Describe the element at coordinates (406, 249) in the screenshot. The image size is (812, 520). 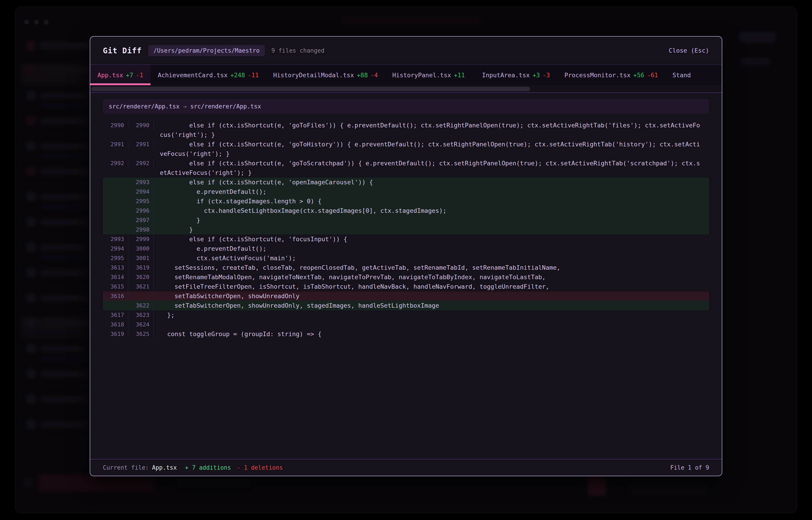
I see `diff-row: 2994 3000 e.preventDefault();` at that location.